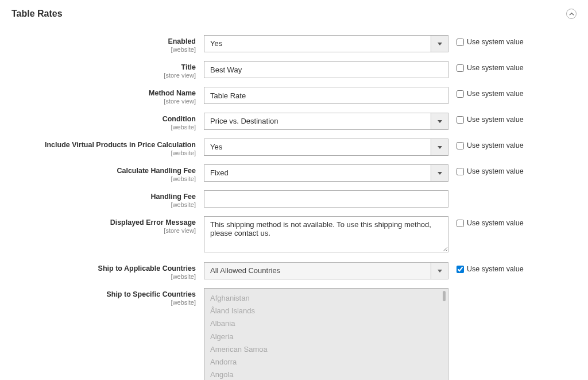 The image size is (588, 380). What do you see at coordinates (103, 67) in the screenshot?
I see `field-label: Title` at bounding box center [103, 67].